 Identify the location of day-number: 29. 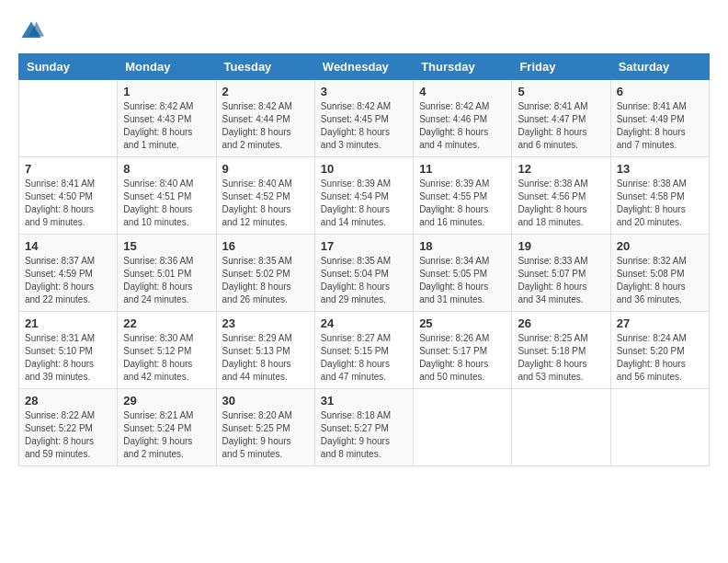
(166, 401).